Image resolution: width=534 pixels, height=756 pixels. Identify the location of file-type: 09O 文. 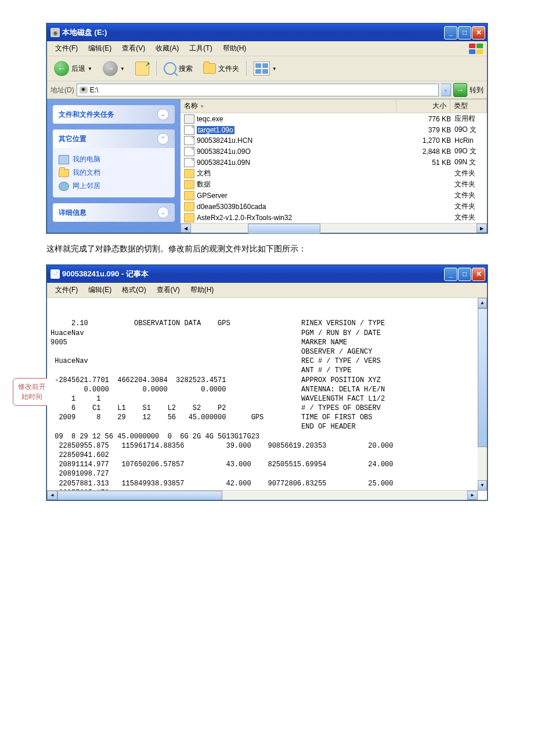
(467, 151).